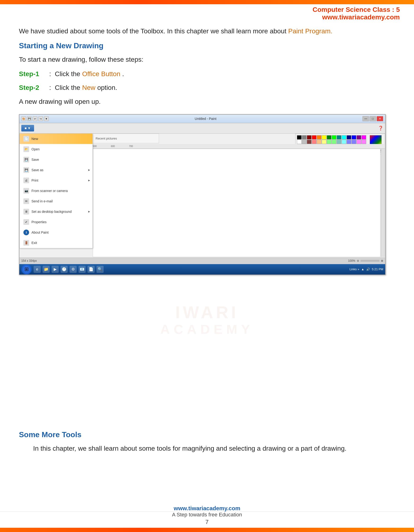 The height and width of the screenshot is (532, 414). What do you see at coordinates (358, 261) in the screenshot?
I see `zoom-minus: ⊖` at bounding box center [358, 261].